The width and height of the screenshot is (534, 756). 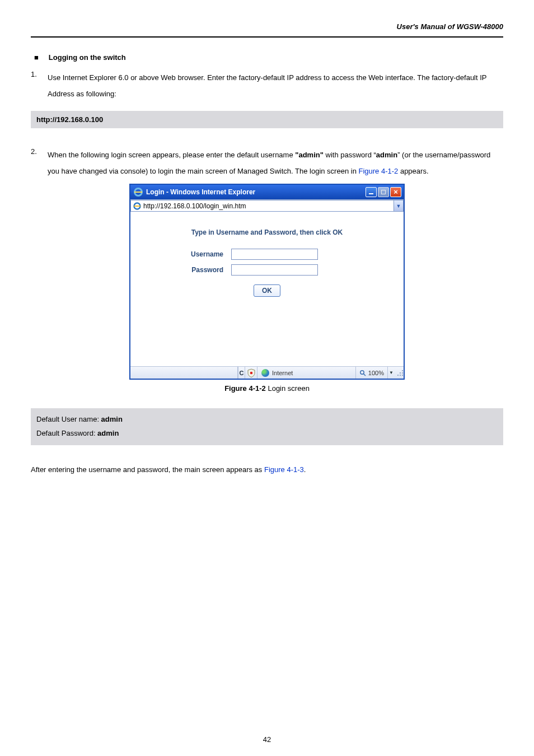 I want to click on after-text-b: ., so click(x=305, y=469).